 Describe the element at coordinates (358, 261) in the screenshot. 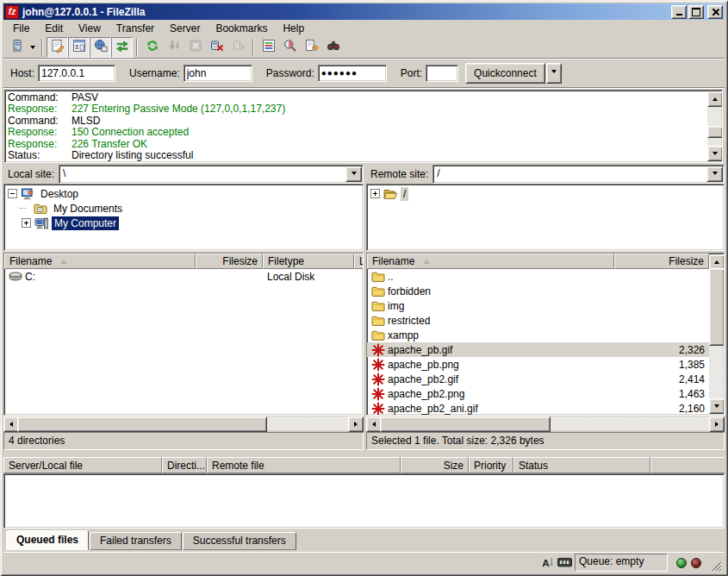

I see `column-header-l: L` at that location.